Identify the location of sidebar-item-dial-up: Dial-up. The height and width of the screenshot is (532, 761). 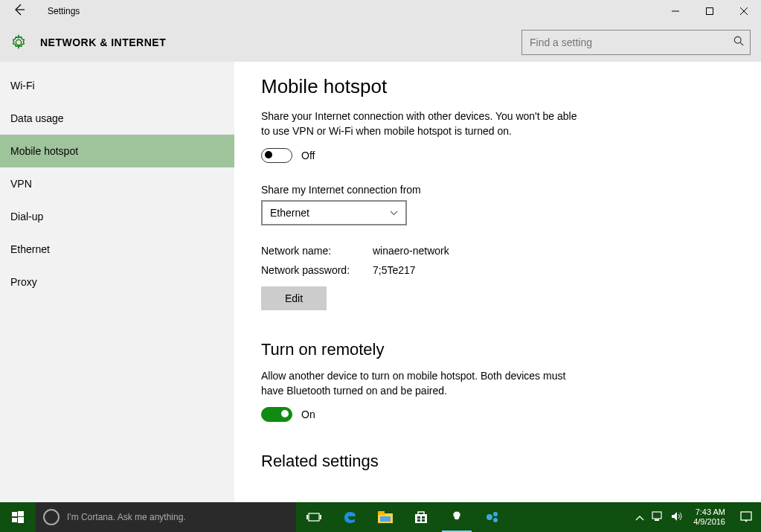
(118, 217).